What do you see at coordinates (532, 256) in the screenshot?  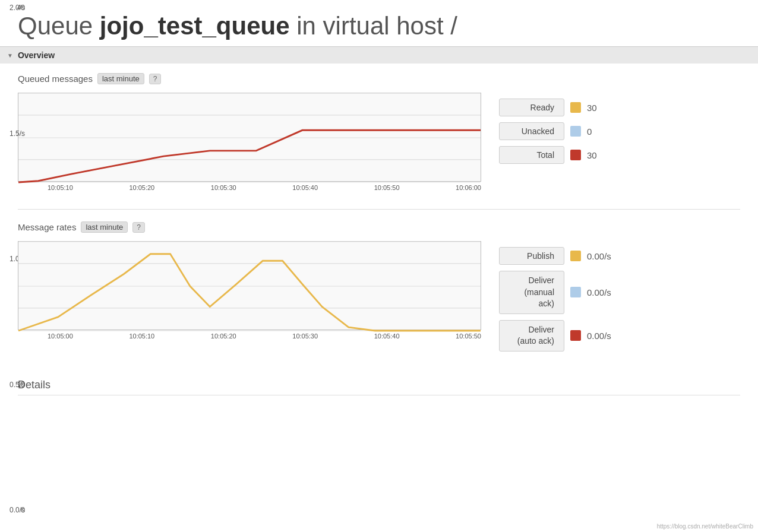 I see `legend-publish-label: Publish` at bounding box center [532, 256].